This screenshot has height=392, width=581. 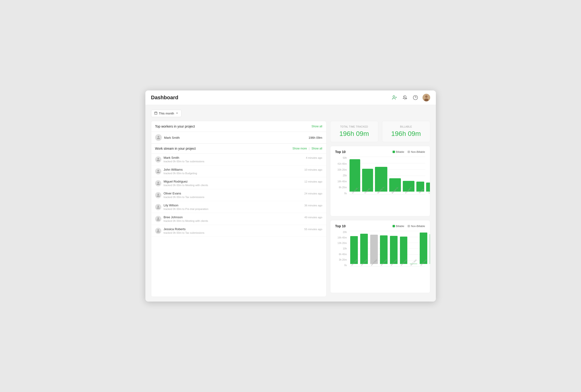 What do you see at coordinates (394, 98) in the screenshot?
I see `add-user-icon` at bounding box center [394, 98].